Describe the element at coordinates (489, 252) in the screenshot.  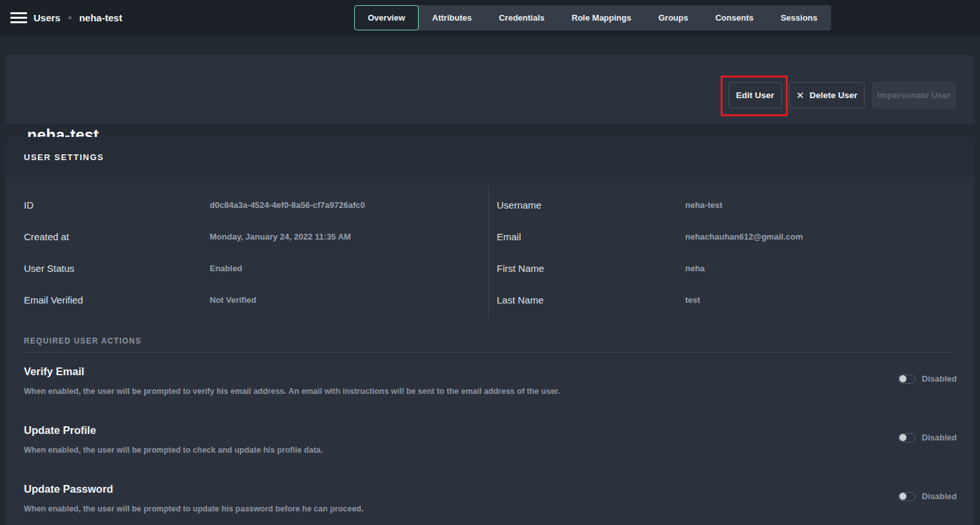
I see `column-divider` at that location.